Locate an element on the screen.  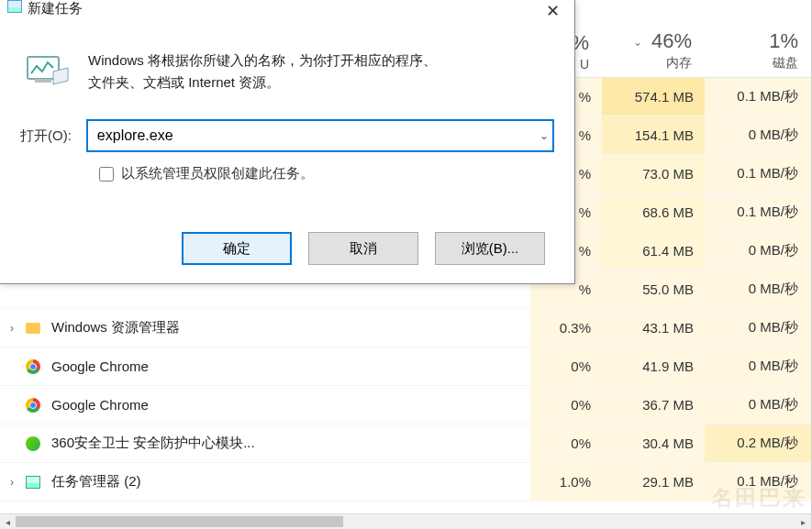
memory-label: 内存 is located at coordinates (647, 63).